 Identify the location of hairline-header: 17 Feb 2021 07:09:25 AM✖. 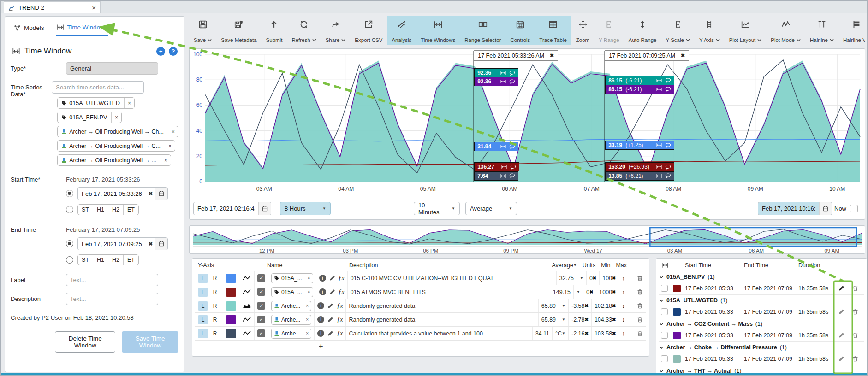
(647, 55).